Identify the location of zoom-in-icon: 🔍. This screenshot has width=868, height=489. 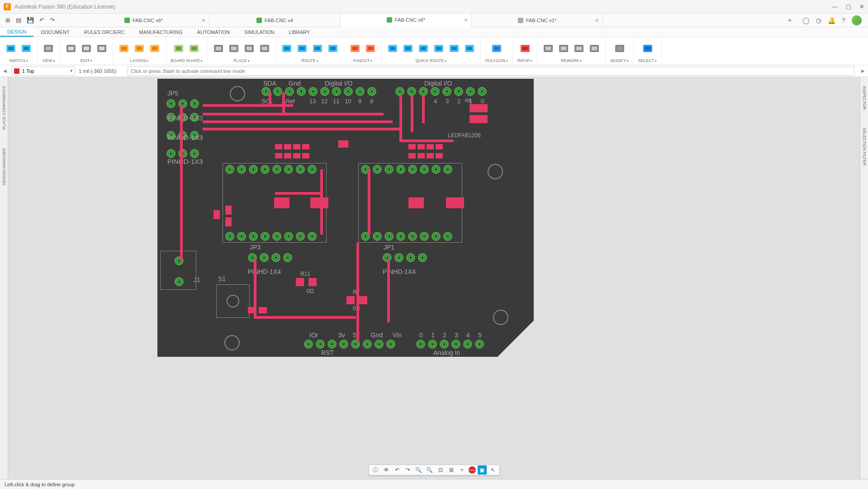
(419, 470).